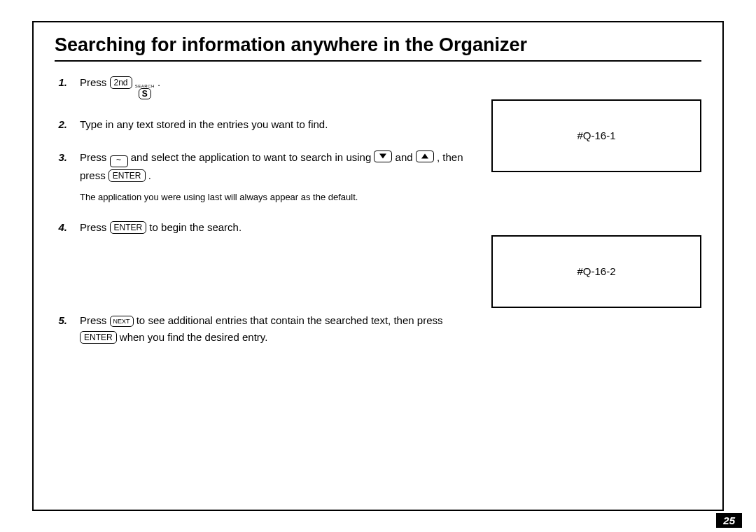 Image resolution: width=756 pixels, height=532 pixels. Describe the element at coordinates (406, 157) in the screenshot. I see `step-text: and` at that location.